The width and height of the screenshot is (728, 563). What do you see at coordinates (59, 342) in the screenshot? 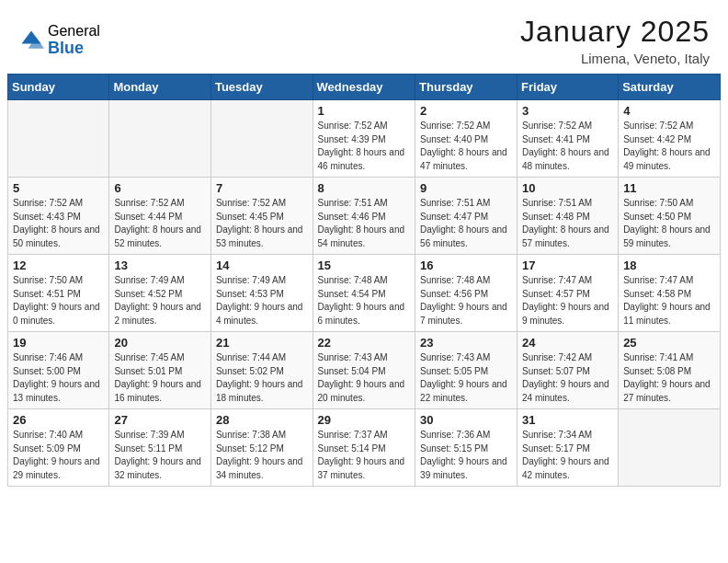
I see `day-number: 19` at bounding box center [59, 342].